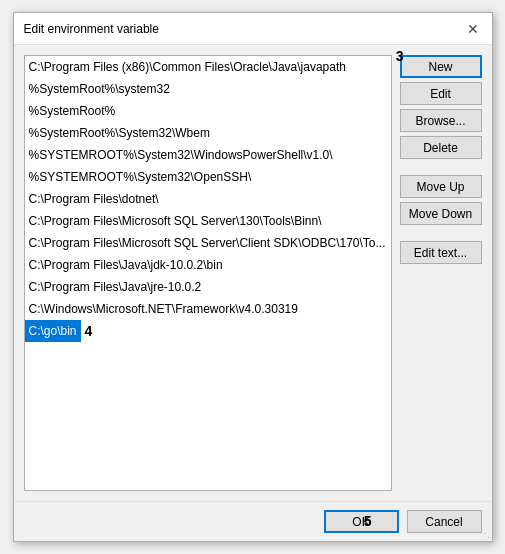 The image size is (505, 554). What do you see at coordinates (485, 534) in the screenshot?
I see `resize-handle: ⋱` at bounding box center [485, 534].